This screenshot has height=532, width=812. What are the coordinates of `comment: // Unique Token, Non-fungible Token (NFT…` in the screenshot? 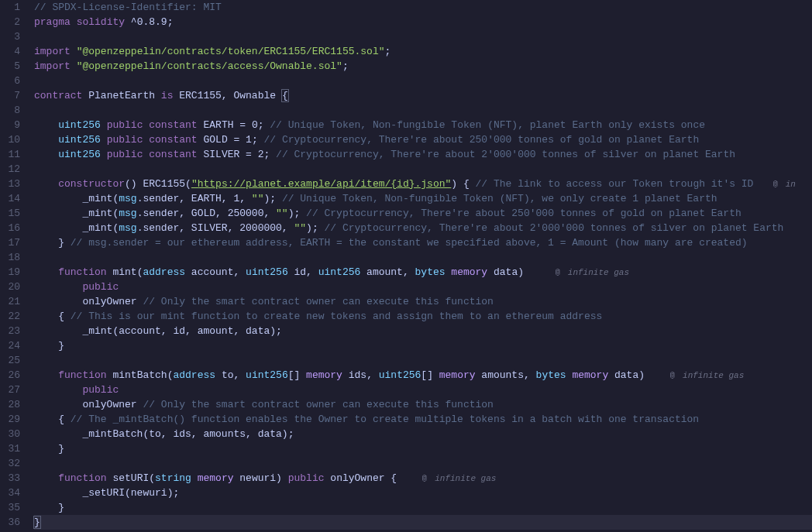 It's located at (487, 125).